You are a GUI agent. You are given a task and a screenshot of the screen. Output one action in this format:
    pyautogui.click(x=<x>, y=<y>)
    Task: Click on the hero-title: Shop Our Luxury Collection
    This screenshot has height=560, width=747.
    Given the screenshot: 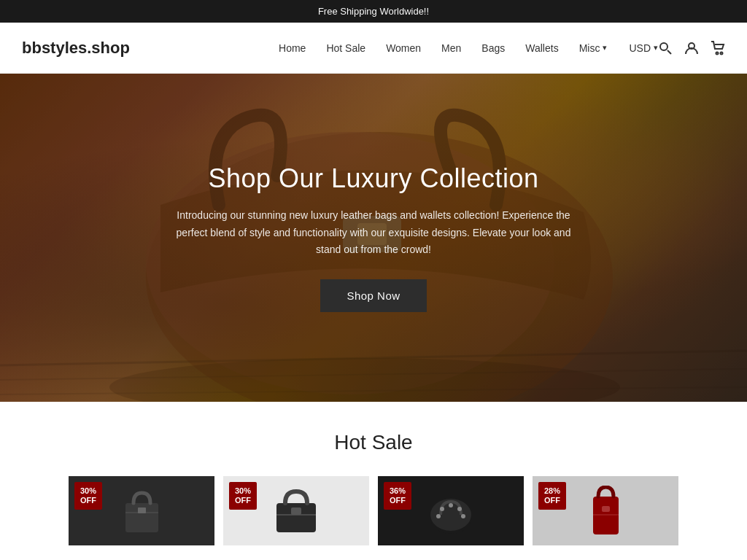 What is the action you would take?
    pyautogui.click(x=374, y=179)
    